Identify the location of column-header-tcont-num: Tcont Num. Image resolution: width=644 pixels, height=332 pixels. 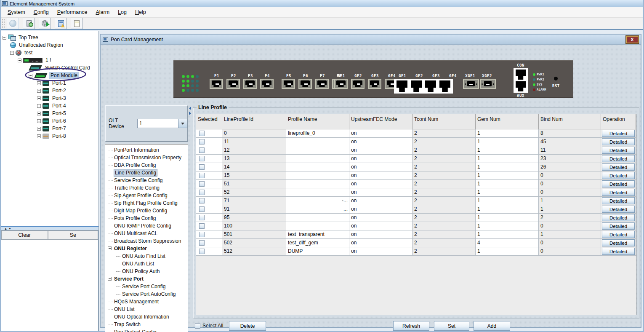
(444, 122).